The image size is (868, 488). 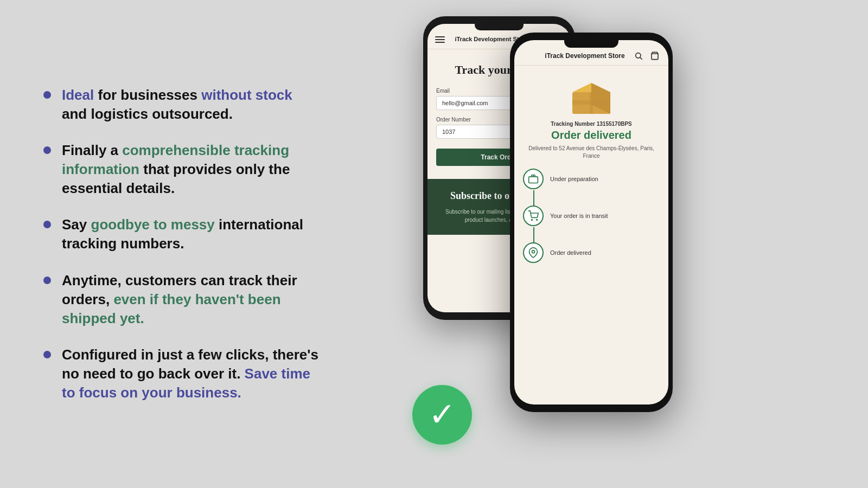 What do you see at coordinates (177, 105) in the screenshot?
I see `bullet-text: Ideal for businesses without stock and l…` at bounding box center [177, 105].